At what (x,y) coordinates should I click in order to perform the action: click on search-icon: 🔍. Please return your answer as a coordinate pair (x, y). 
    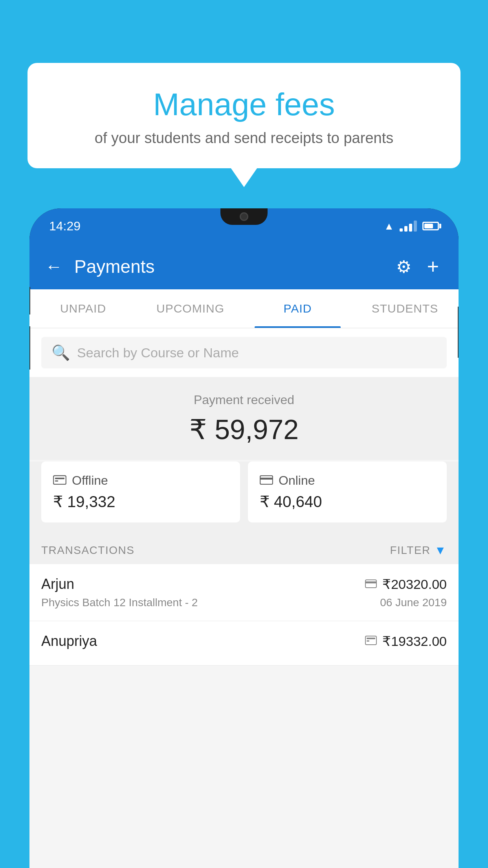
    Looking at the image, I should click on (61, 353).